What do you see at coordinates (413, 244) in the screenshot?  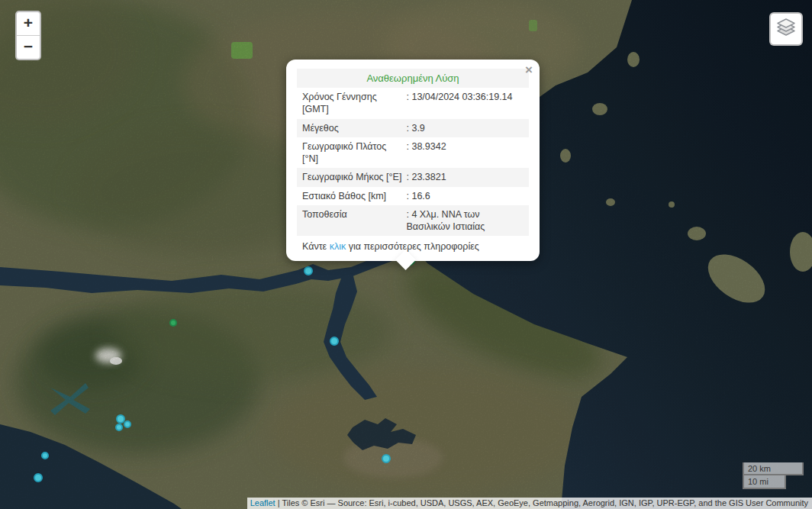 I see `popup-footer: Κάντε κλικ για περισσότερες πληροφορίες` at bounding box center [413, 244].